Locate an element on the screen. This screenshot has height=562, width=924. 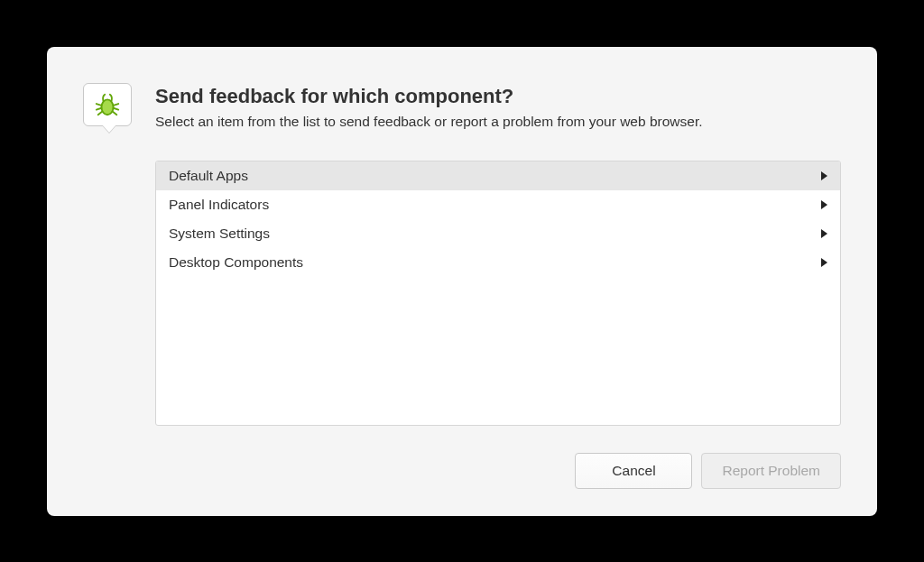
dialog-icon-wrap is located at coordinates (109, 109).